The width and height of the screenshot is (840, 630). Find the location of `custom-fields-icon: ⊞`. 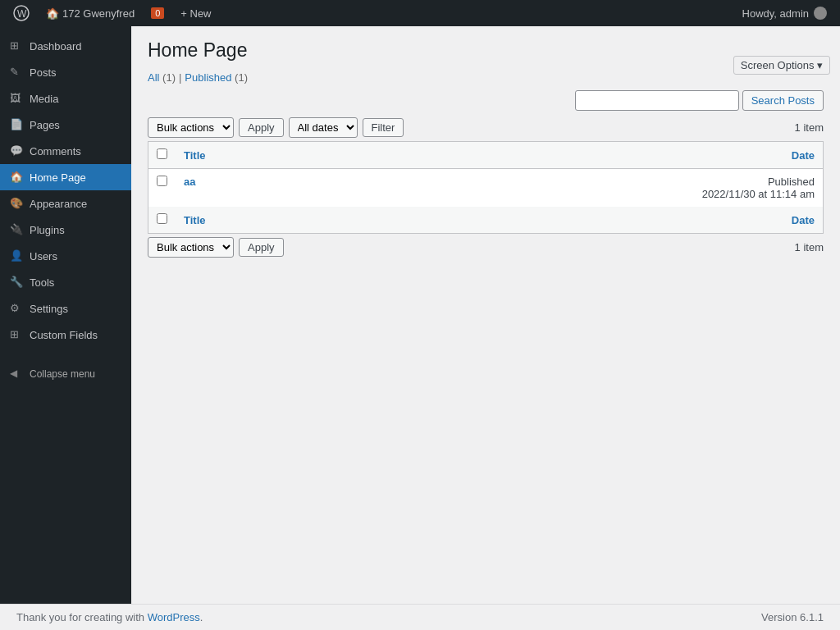

custom-fields-icon: ⊞ is located at coordinates (16, 335).